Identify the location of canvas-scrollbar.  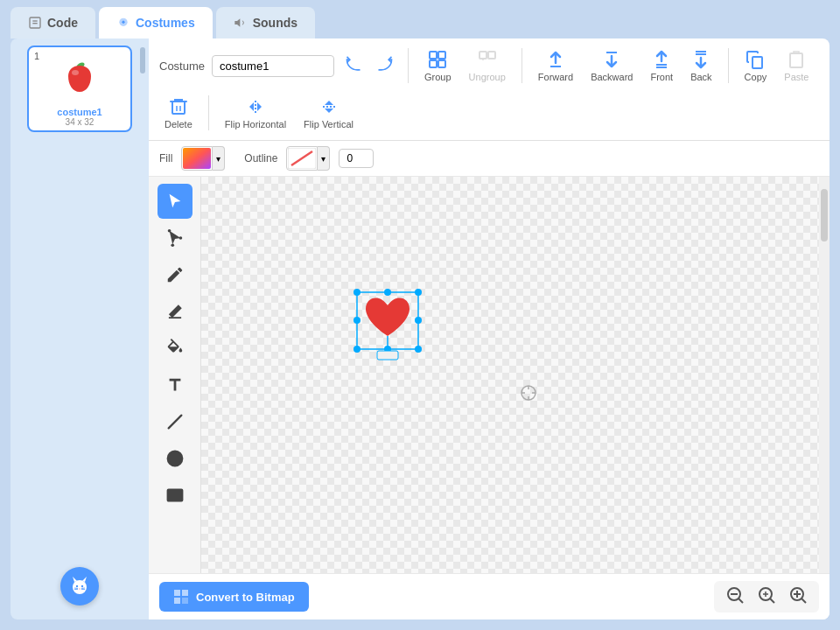
(824, 374).